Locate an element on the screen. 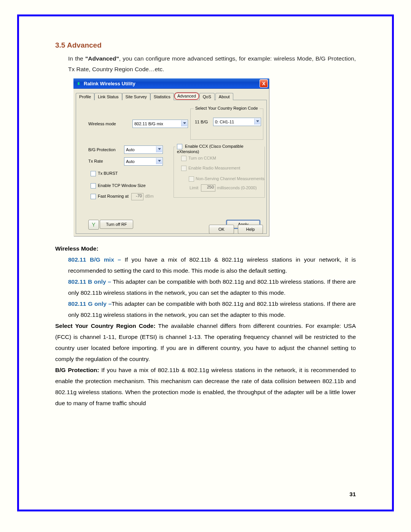 The image size is (411, 532). tcp-window-checkbox is located at coordinates (93, 186).